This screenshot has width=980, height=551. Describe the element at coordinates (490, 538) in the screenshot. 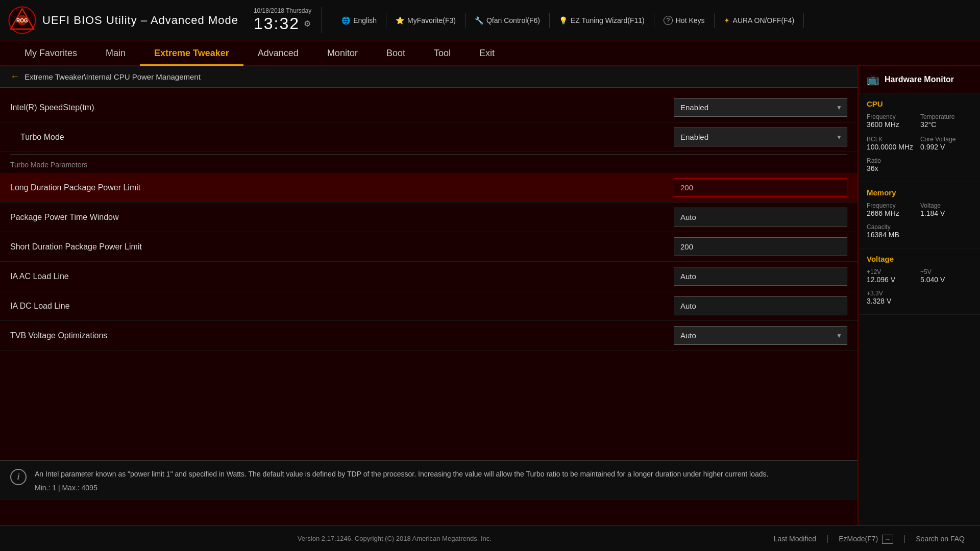

I see `footer: Version 2.17.1246. Copyright (C) 2018 Am…` at that location.